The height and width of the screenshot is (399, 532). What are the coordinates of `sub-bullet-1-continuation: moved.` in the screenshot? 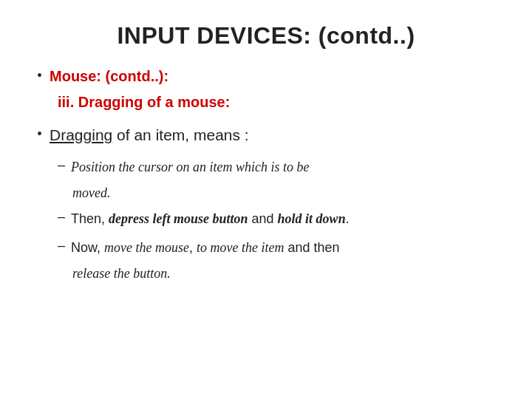 It's located at (284, 194).